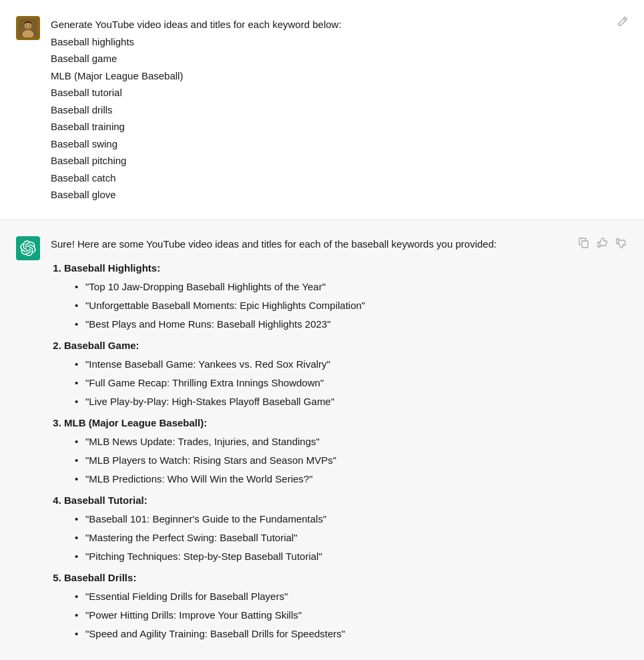 This screenshot has height=660, width=644. Describe the element at coordinates (332, 479) in the screenshot. I see `section-3-item-3: "MLB Predictions: Who Will Win the World…` at that location.